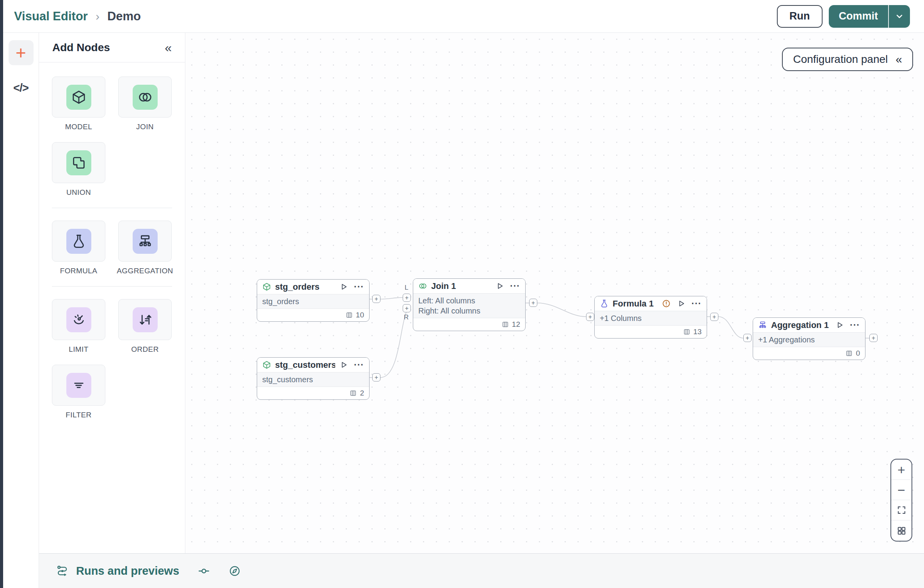 This screenshot has height=588, width=924. Describe the element at coordinates (901, 500) in the screenshot. I see `zoom-controls: + −` at that location.